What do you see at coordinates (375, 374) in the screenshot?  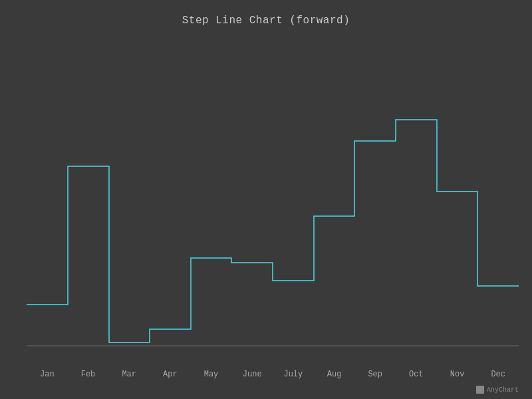 I see `x-label-sep: Sep` at bounding box center [375, 374].